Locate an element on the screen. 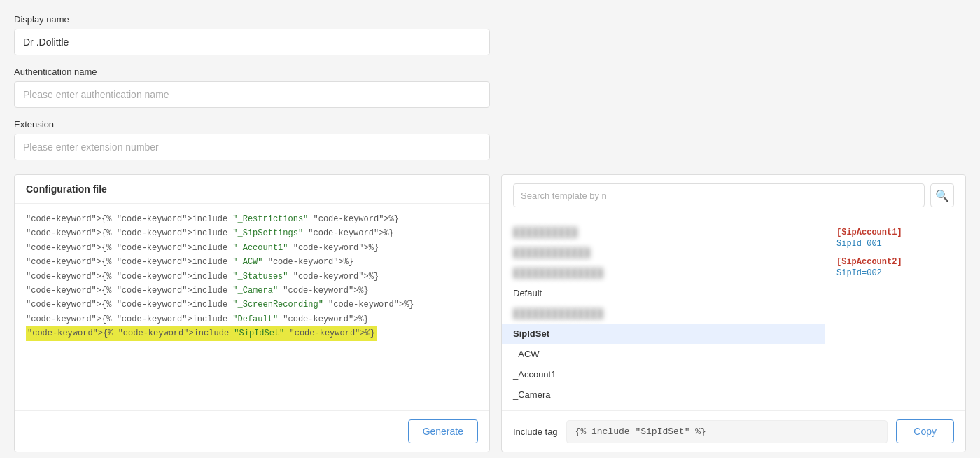 The height and width of the screenshot is (458, 980). extension-label: Extension is located at coordinates (490, 125).